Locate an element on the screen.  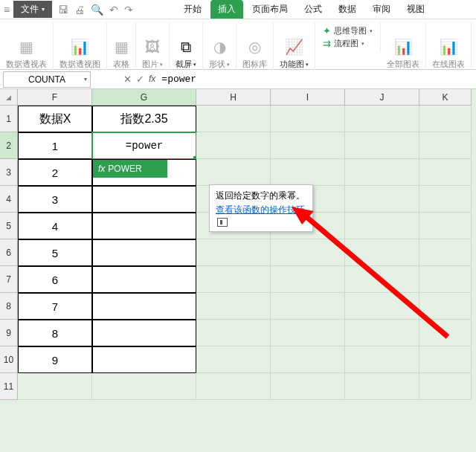
ribbon-onlinecharts: 📊在线图表 is located at coordinates (449, 46).